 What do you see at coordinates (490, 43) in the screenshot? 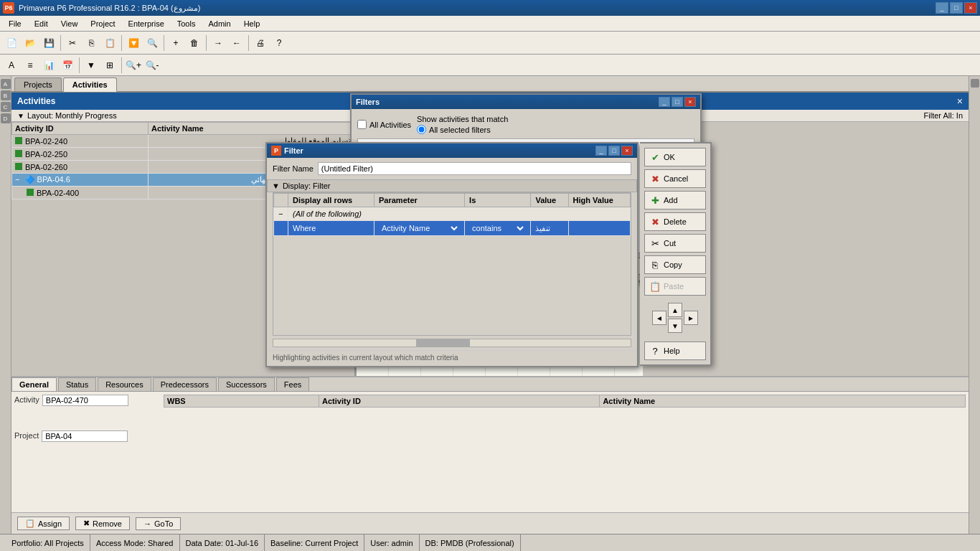
I see `toolbar-main: 📄 📂 💾 ✂ ⎘ 📋 🔽 🔍 + 🗑 → ← 🖨 ?` at bounding box center [490, 43].